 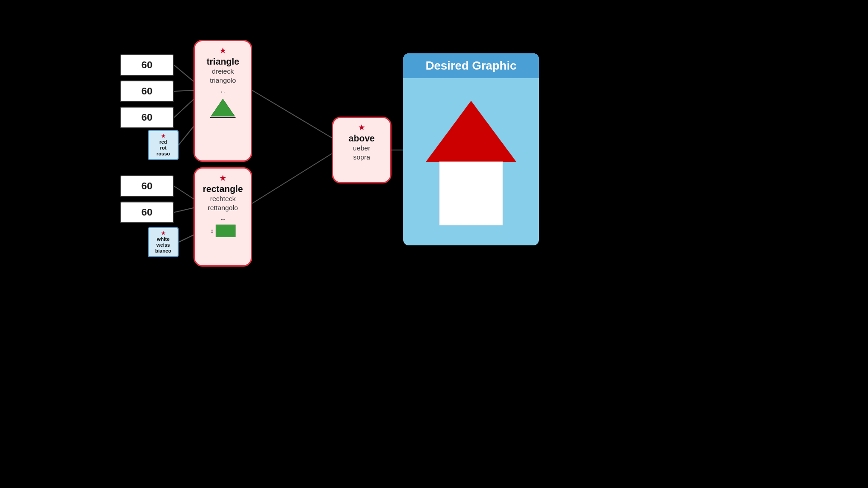 I want to click on input-box-2: 60, so click(x=147, y=91).